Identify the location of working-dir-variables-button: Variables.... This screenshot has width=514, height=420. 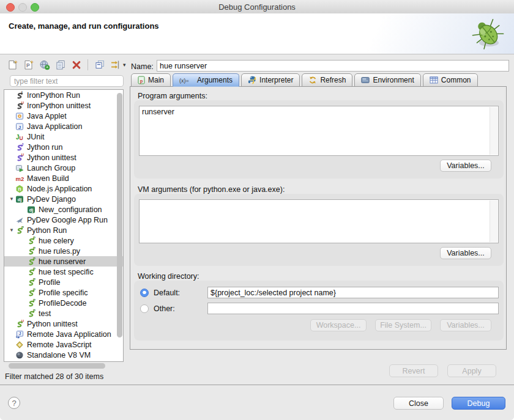
(466, 325).